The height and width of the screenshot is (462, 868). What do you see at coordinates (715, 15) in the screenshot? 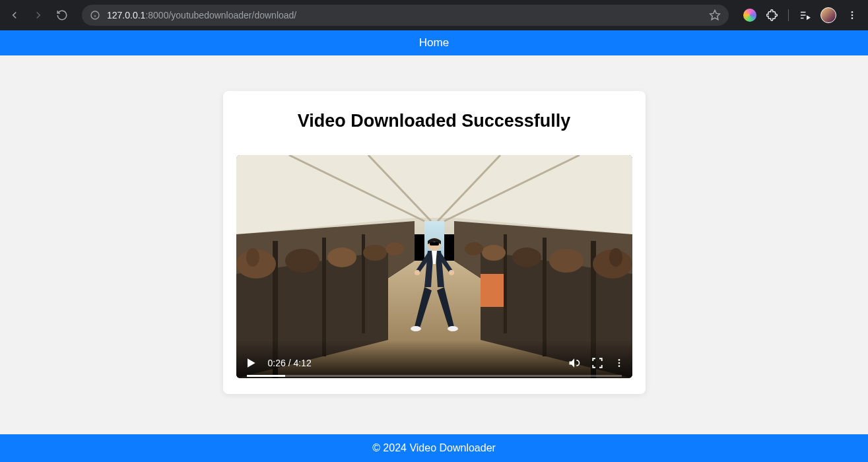
I see `bookmark-star-icon` at bounding box center [715, 15].